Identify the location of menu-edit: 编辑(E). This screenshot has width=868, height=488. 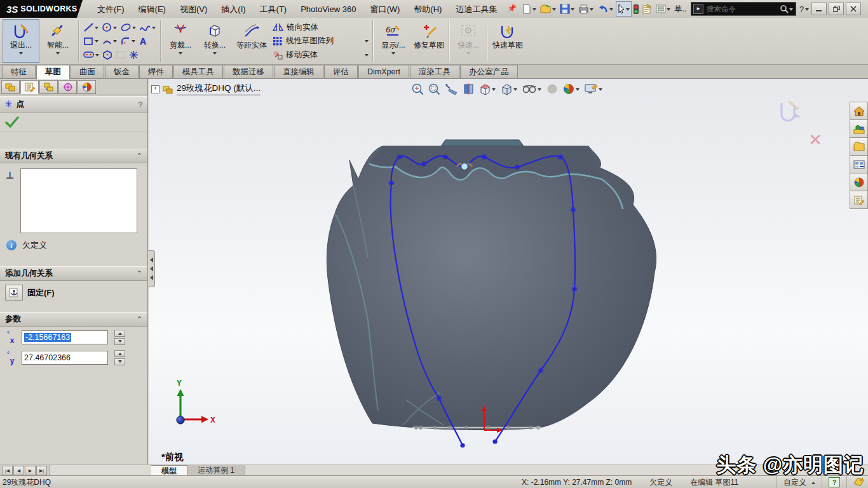
(153, 9).